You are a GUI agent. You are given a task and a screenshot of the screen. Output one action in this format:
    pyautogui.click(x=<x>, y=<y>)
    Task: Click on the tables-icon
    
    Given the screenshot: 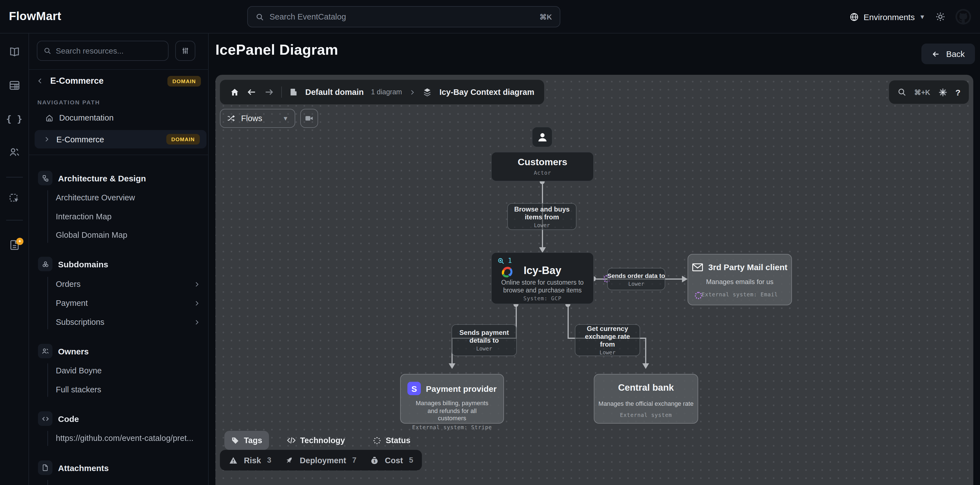 What is the action you would take?
    pyautogui.click(x=14, y=85)
    